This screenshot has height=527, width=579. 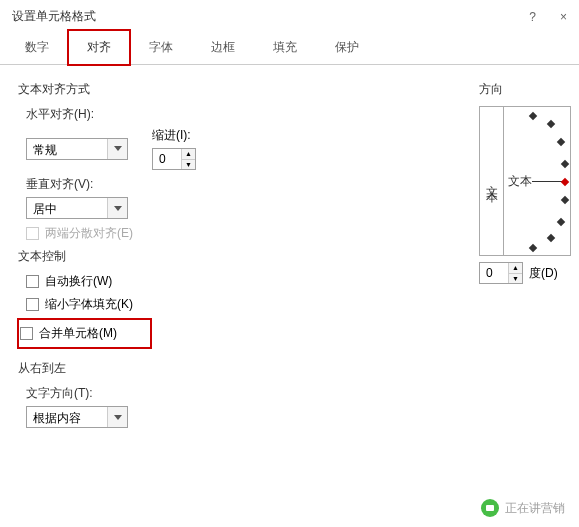 What do you see at coordinates (347, 48) in the screenshot?
I see `tab-protect: 保护` at bounding box center [347, 48].